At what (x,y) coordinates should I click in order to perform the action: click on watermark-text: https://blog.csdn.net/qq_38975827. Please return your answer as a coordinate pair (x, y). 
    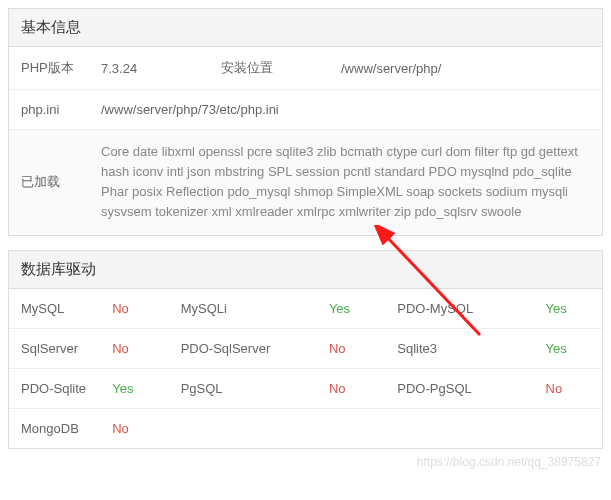
    Looking at the image, I should click on (509, 462).